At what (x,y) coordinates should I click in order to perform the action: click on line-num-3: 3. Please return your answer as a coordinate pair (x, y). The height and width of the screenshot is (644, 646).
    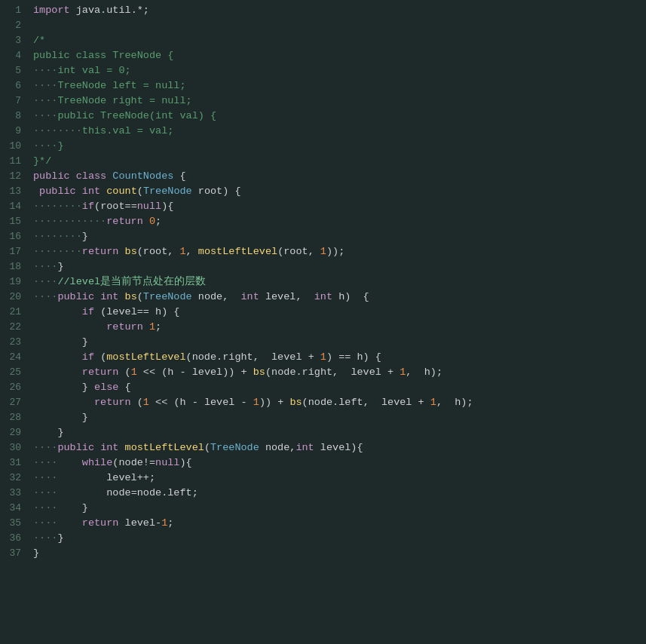
    Looking at the image, I should click on (14, 41).